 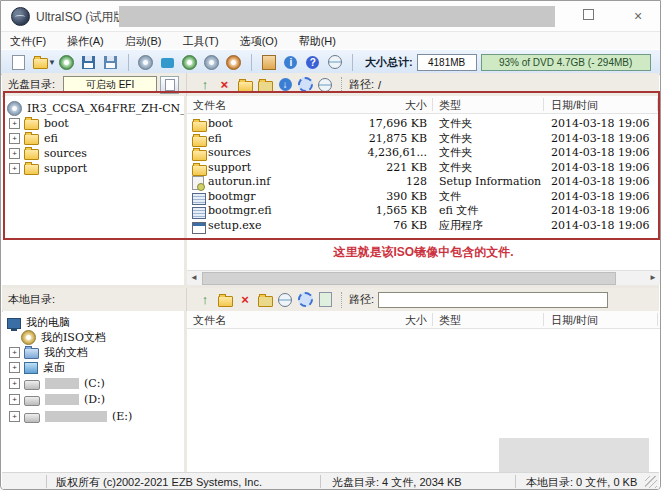 I want to click on tree-item-boot: + boot, so click(x=39, y=123).